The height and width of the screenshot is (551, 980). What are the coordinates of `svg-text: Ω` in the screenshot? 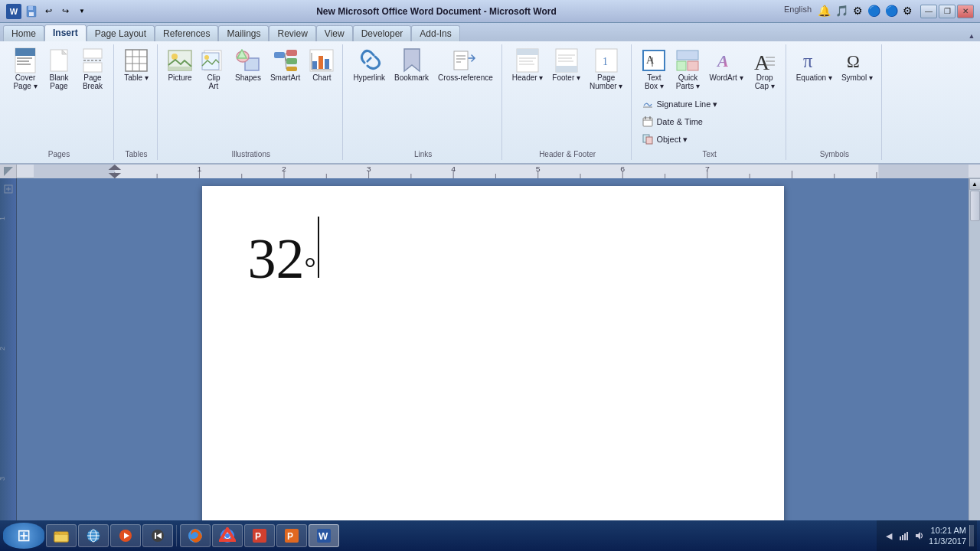 It's located at (853, 61).